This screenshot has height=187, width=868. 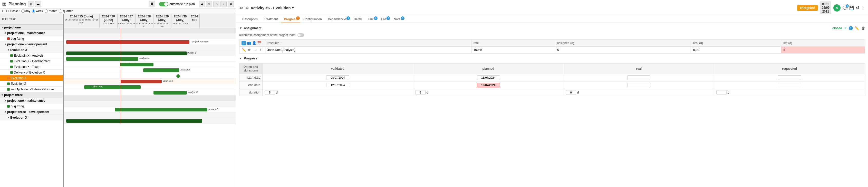 I want to click on duration-validated-input, so click(x=270, y=92).